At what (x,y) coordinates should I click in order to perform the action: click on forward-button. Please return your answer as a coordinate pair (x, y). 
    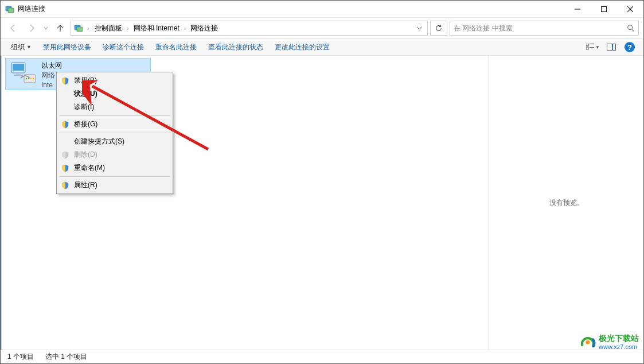
    Looking at the image, I should click on (32, 28).